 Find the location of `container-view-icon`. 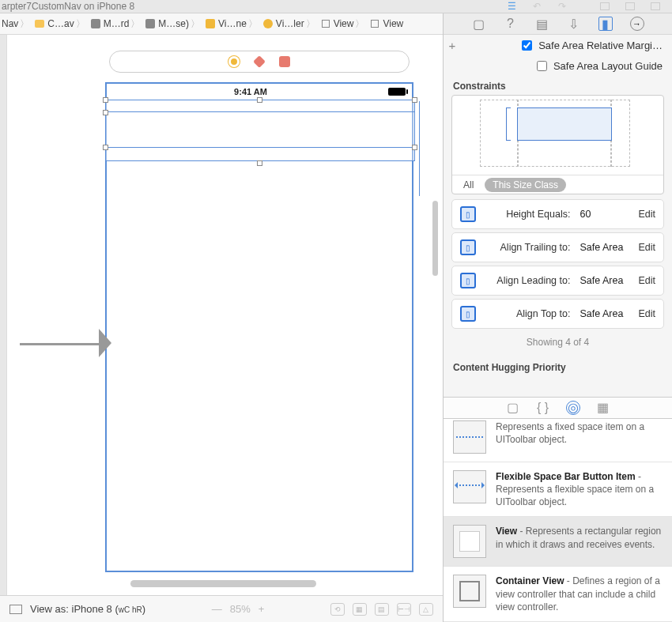

container-view-icon is located at coordinates (470, 591).